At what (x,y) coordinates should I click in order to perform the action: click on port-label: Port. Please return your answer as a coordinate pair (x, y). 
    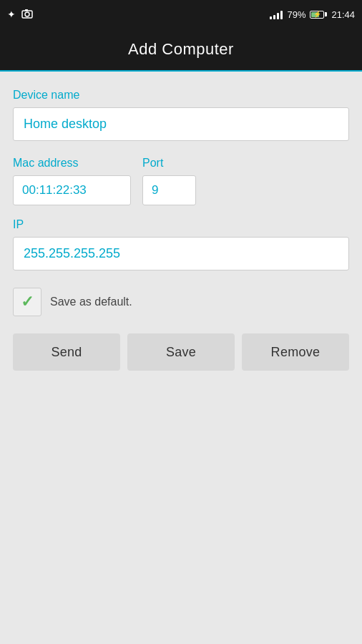
    Looking at the image, I should click on (169, 163).